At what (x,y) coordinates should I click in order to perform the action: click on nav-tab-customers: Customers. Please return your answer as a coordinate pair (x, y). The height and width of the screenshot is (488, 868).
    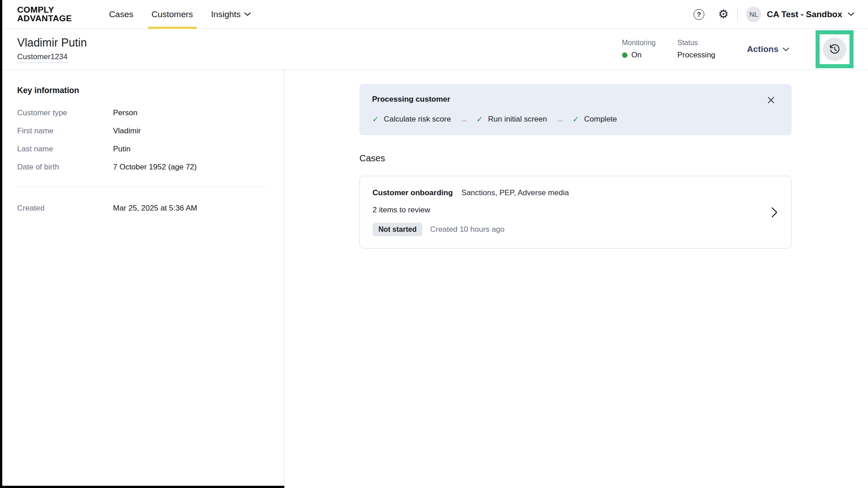
    Looking at the image, I should click on (172, 14).